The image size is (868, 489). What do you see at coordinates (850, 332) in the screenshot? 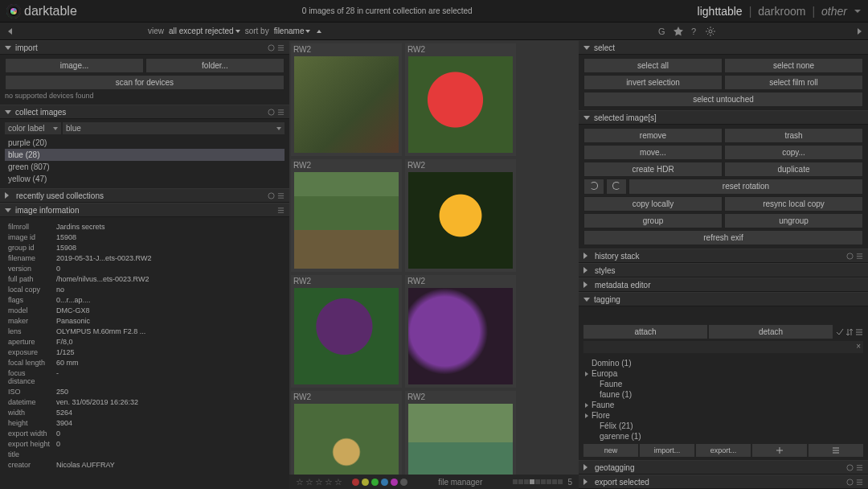
I see `tag-sort-icon` at bounding box center [850, 332].